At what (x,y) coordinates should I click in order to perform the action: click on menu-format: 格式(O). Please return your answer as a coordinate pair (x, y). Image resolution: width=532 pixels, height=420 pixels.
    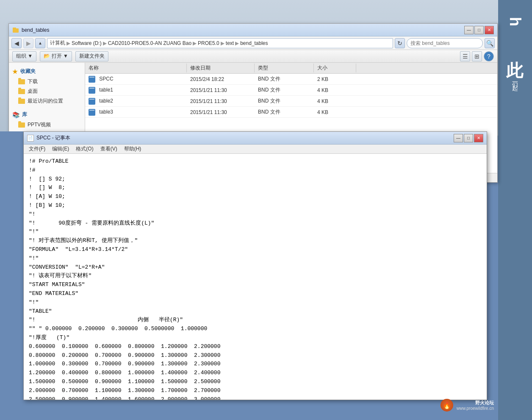
    Looking at the image, I should click on (85, 149).